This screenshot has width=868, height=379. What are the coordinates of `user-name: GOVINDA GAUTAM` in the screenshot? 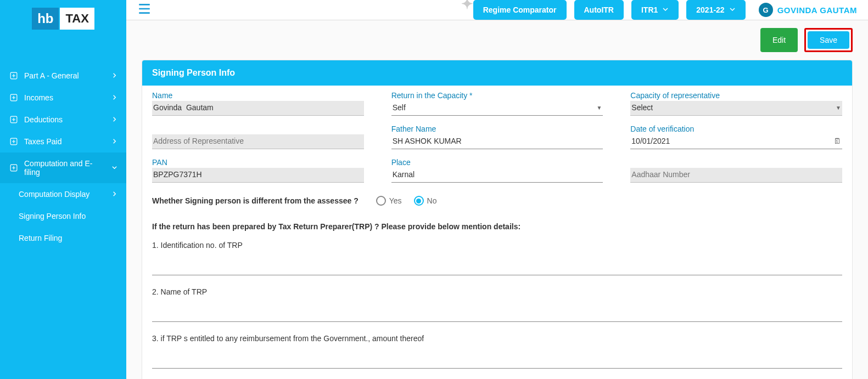 It's located at (817, 10).